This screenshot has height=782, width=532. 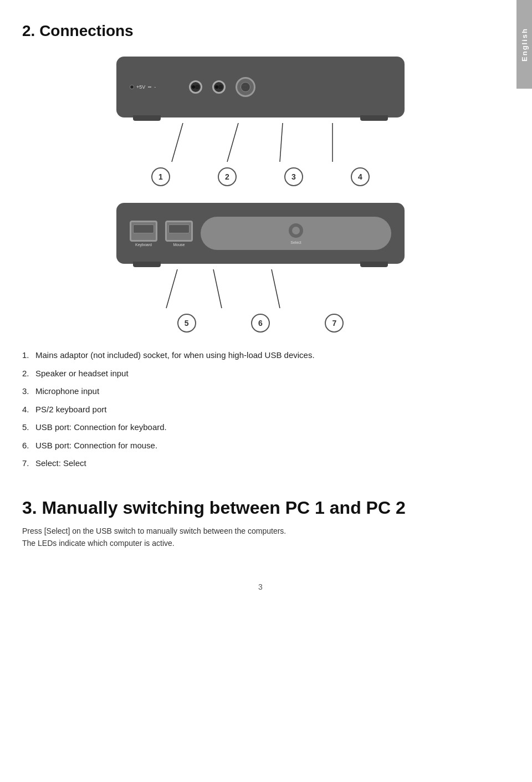 I want to click on usb-mouse-port: Mouse, so click(x=179, y=234).